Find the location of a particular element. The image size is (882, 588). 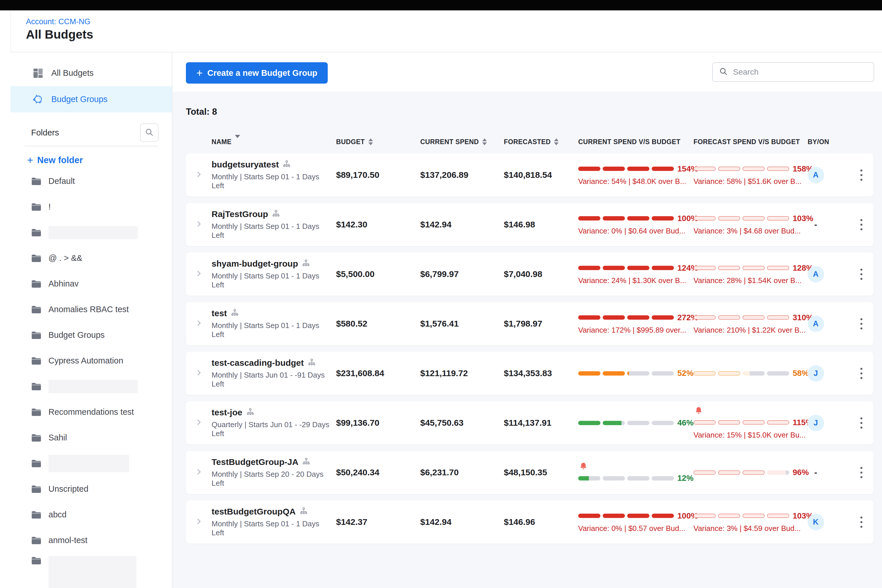

folder-item: Default is located at coordinates (91, 181).